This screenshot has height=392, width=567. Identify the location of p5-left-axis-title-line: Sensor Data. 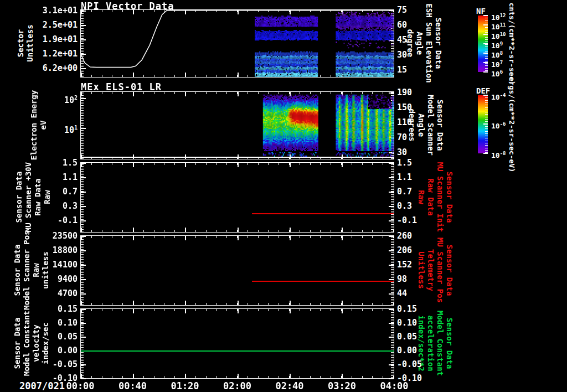
(18, 343).